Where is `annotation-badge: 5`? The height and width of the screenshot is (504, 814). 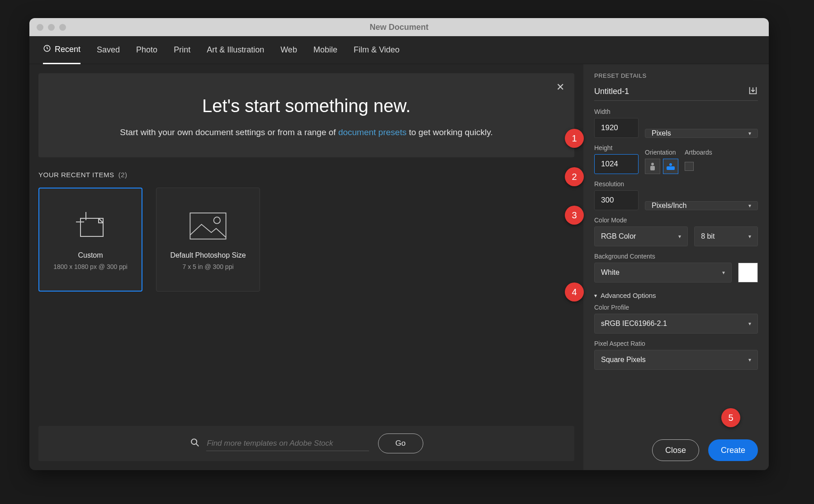
annotation-badge: 5 is located at coordinates (731, 418).